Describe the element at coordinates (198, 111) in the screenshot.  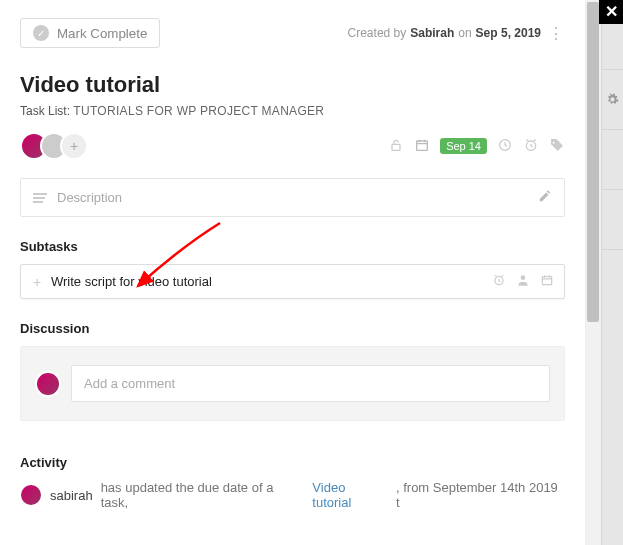
I see `task-list-name: TUTORIALS FOR WP PROJECT MANAGER` at that location.